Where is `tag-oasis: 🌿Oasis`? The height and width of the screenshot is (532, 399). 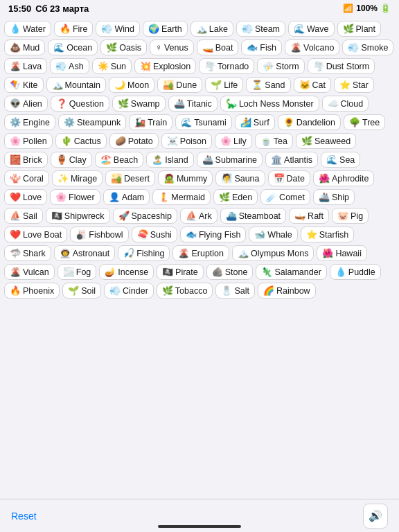
tag-oasis: 🌿Oasis is located at coordinates (123, 47).